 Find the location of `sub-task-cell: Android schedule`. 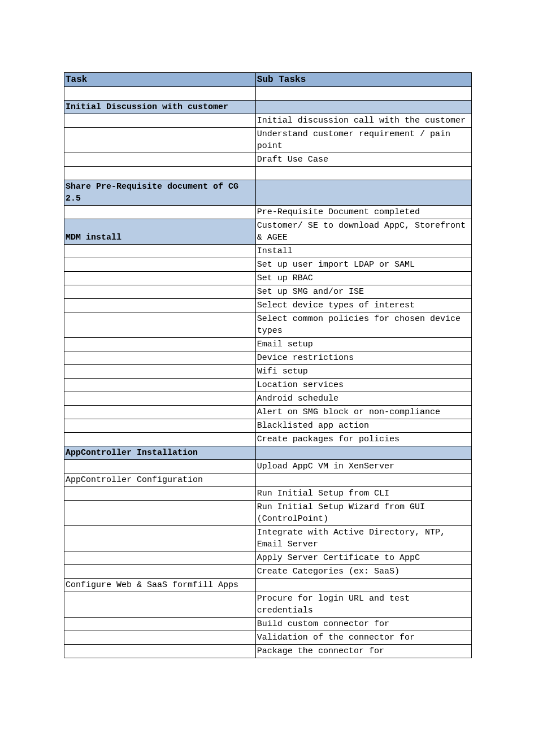

sub-task-cell: Android schedule is located at coordinates (363, 399).